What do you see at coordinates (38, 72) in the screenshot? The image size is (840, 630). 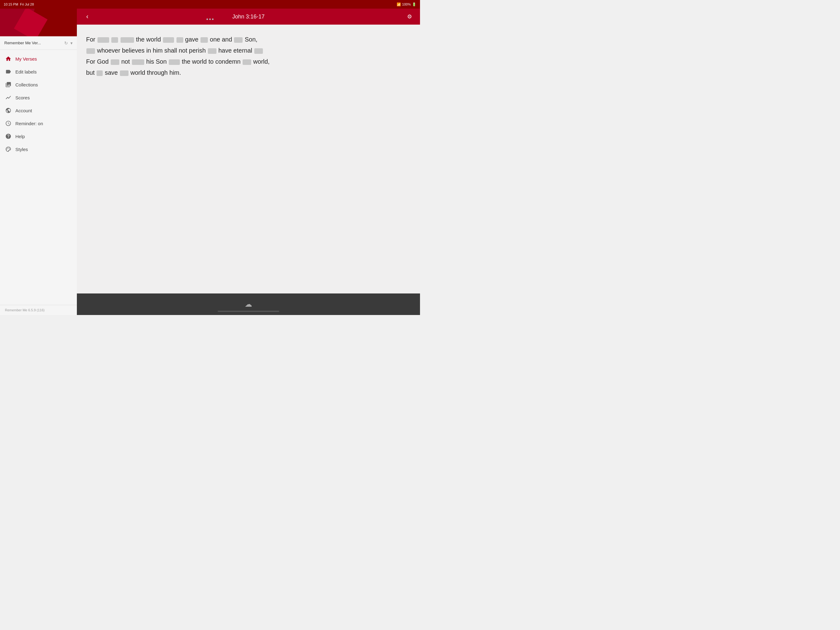 I see `sidebar-item-edit-labels: Edit labels` at bounding box center [38, 72].